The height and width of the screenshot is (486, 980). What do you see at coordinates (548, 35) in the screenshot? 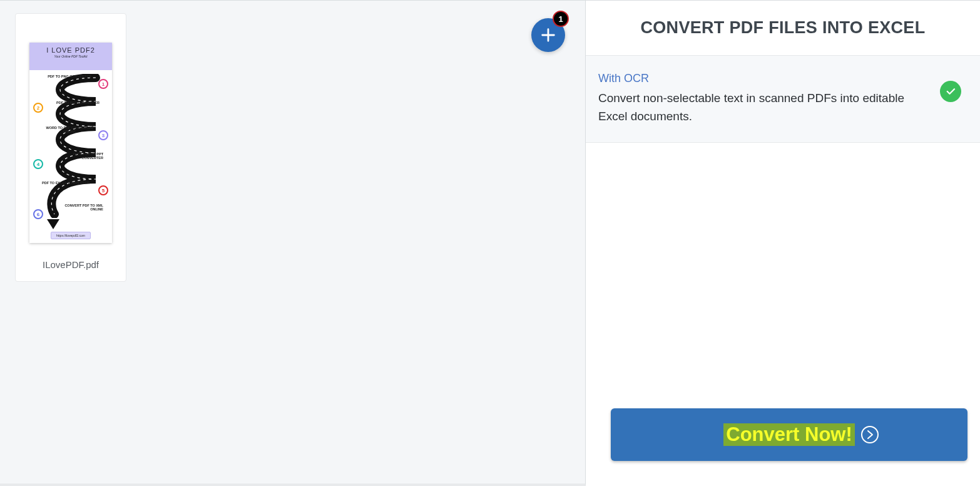
I see `add-file-button: 1` at bounding box center [548, 35].